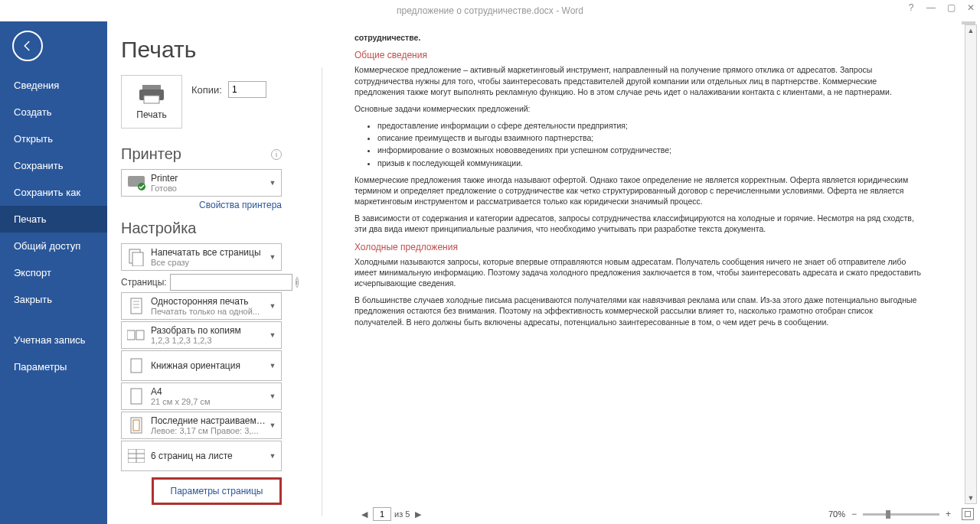  I want to click on window-controls: ? — ▢ ✕, so click(941, 8).